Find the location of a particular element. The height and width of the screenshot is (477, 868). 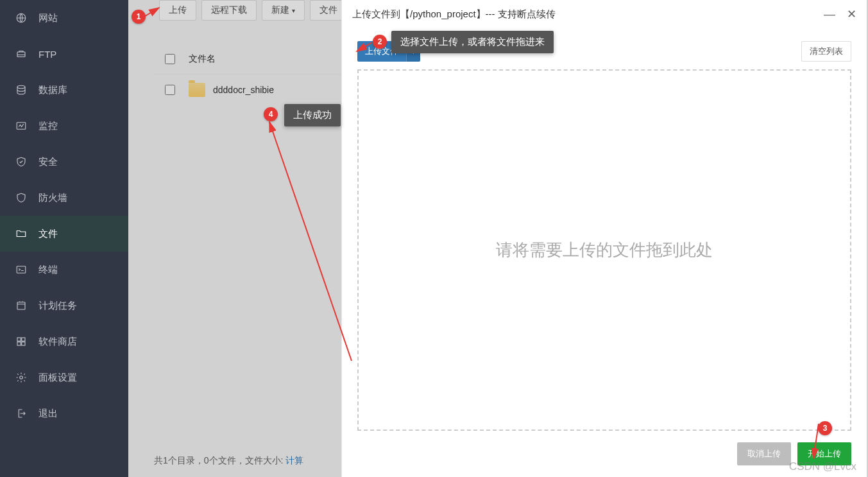

annotation-badge-3: 3 is located at coordinates (825, 428).